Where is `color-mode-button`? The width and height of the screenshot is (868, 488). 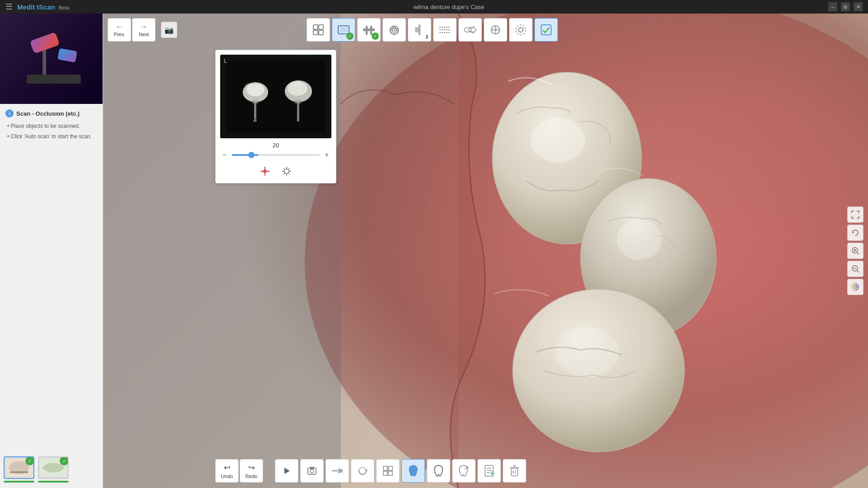
color-mode-button is located at coordinates (855, 287).